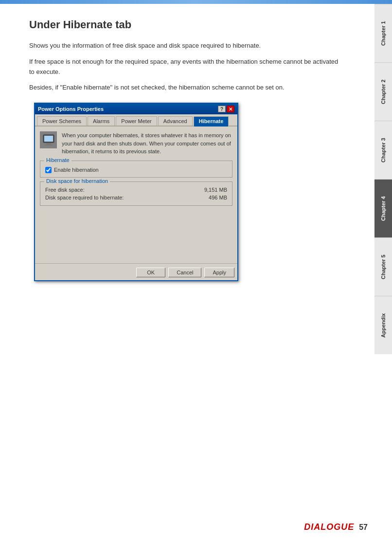 Image resolution: width=392 pixels, height=542 pixels. Describe the element at coordinates (136, 121) in the screenshot. I see `tabs-bar: Power Schemes Alarms Power Meter Advance…` at that location.